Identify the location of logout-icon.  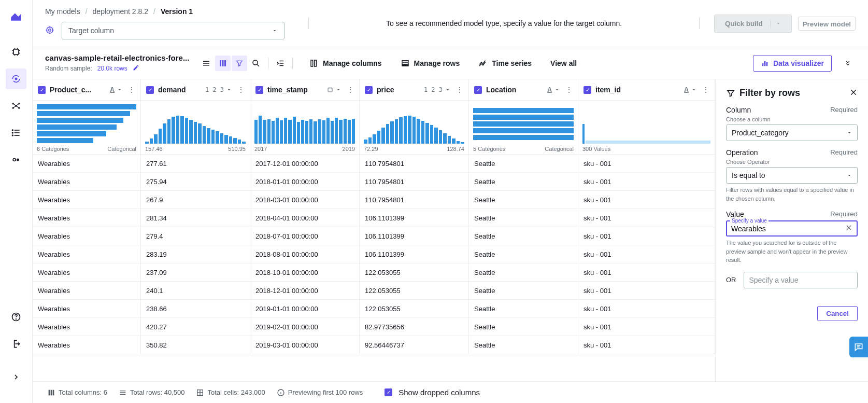
(16, 344).